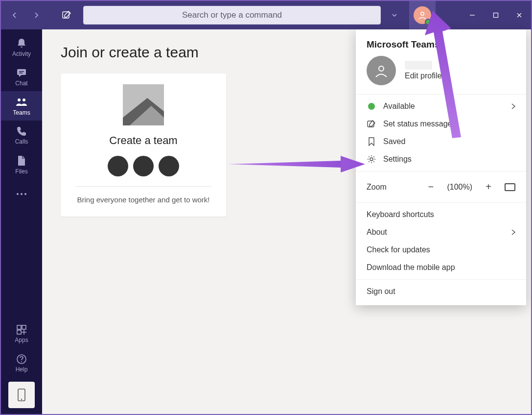 The width and height of the screenshot is (532, 415). I want to click on command-dropdown-button, so click(394, 15).